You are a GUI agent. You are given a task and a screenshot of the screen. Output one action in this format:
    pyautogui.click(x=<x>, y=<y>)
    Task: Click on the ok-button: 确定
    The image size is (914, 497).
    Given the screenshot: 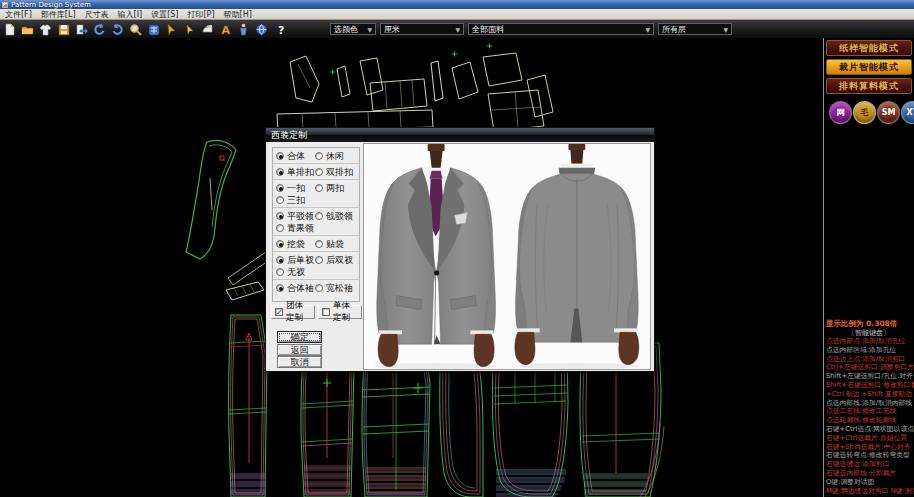 What is the action you would take?
    pyautogui.click(x=300, y=337)
    